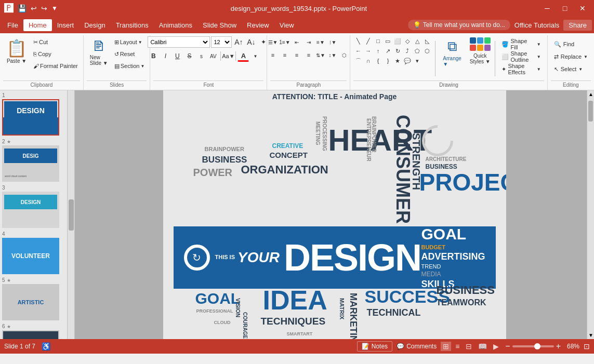  What do you see at coordinates (285, 55) in the screenshot?
I see `center-button: ≡` at bounding box center [285, 55].